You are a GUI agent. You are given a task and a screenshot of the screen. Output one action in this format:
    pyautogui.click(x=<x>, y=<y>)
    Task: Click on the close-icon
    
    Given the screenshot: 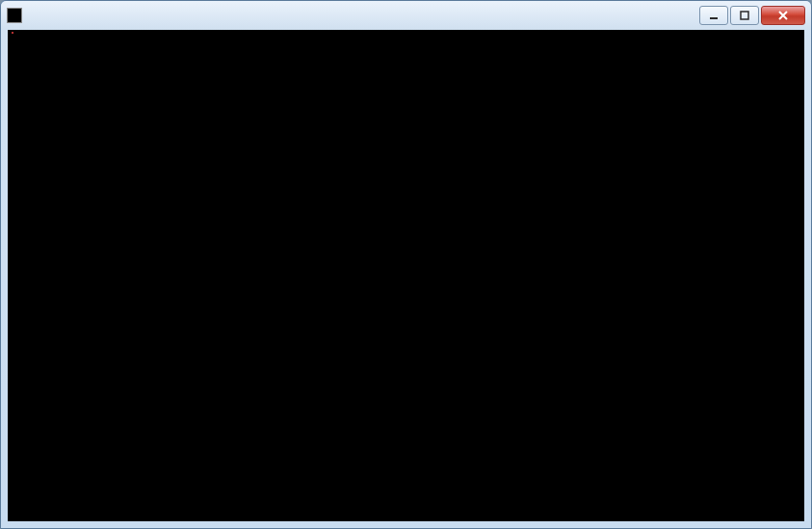 What is the action you would take?
    pyautogui.click(x=783, y=15)
    